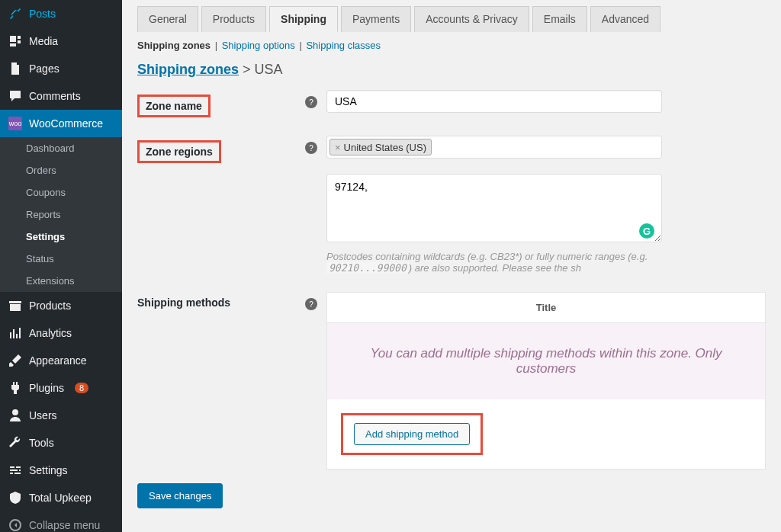 The width and height of the screenshot is (781, 532). I want to click on sidebar-label: Posts, so click(43, 14).